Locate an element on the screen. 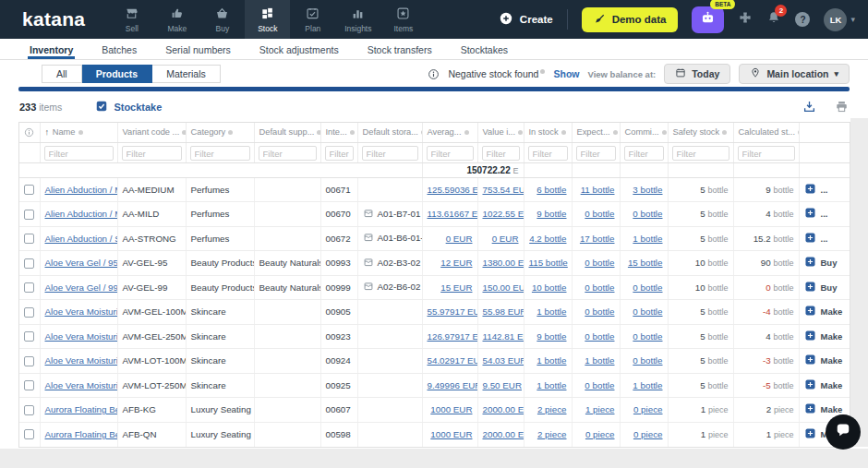  subtab-products: Products is located at coordinates (118, 74).